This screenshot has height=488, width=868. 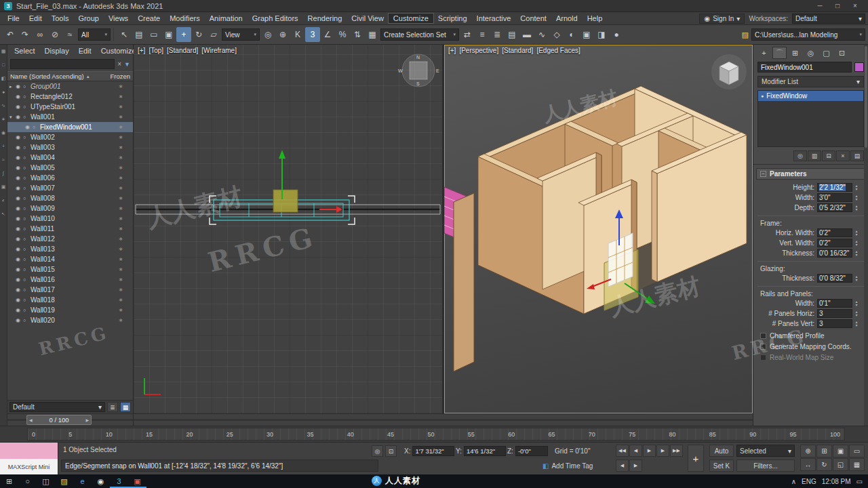 I want to click on menu-item: Tools, so click(x=60, y=18).